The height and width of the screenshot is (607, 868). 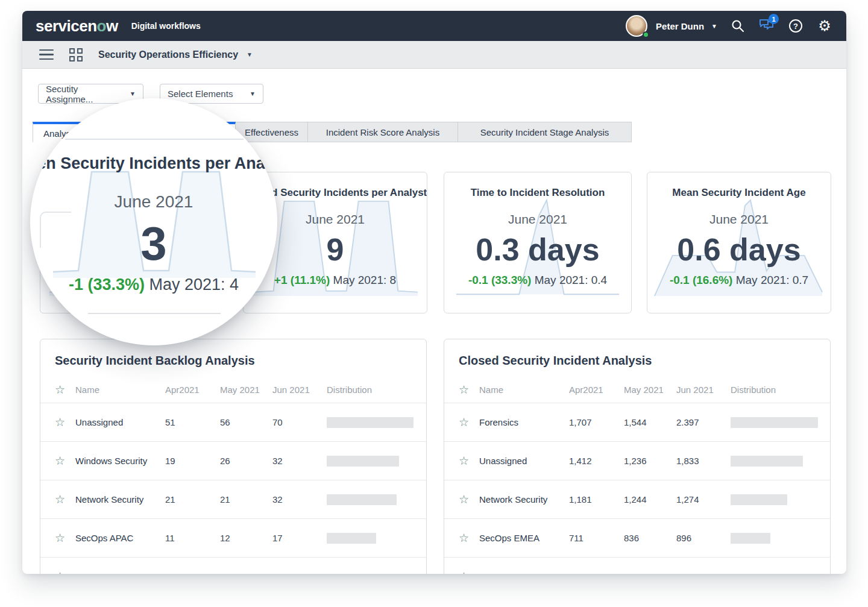 I want to click on logo-o-mark: o, so click(x=101, y=26).